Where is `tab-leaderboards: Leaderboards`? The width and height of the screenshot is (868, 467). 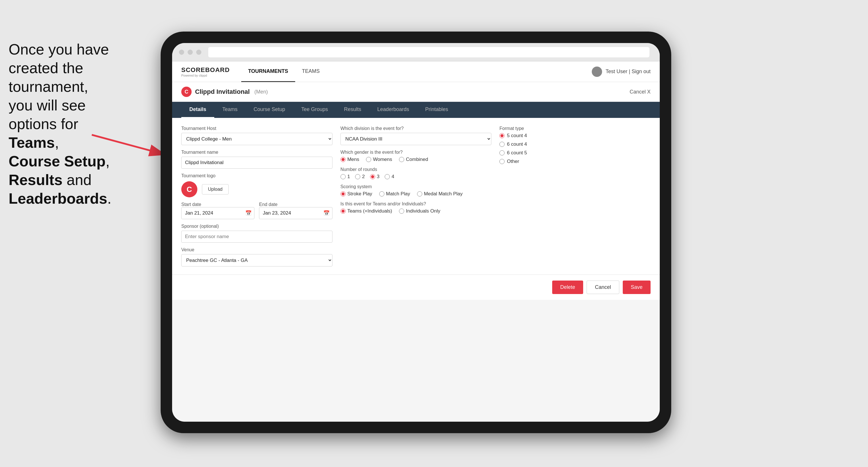 tab-leaderboards: Leaderboards is located at coordinates (393, 110).